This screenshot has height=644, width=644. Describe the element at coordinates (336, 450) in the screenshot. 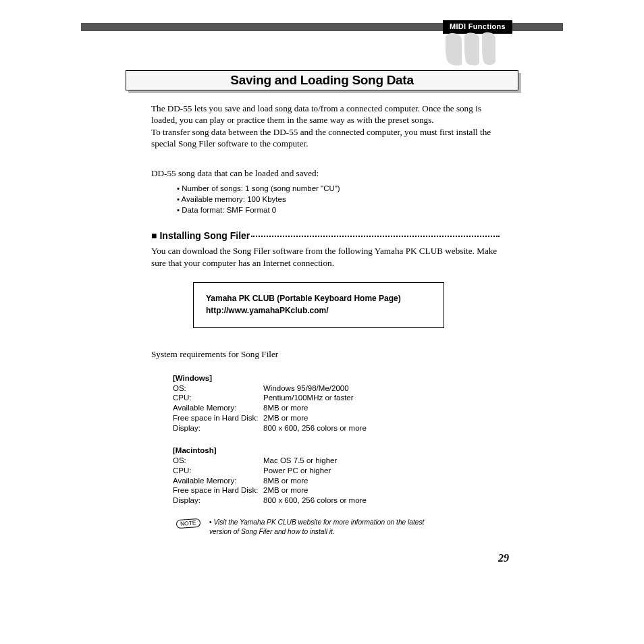

I see `req-header-mac: Macintosh` at that location.